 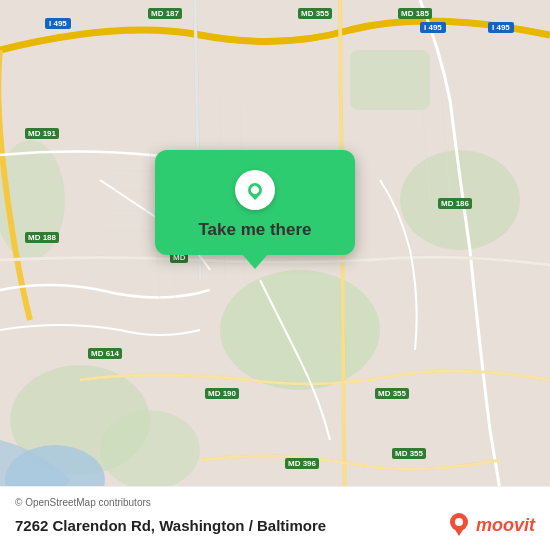 I want to click on location-pin-icon, so click(x=255, y=190).